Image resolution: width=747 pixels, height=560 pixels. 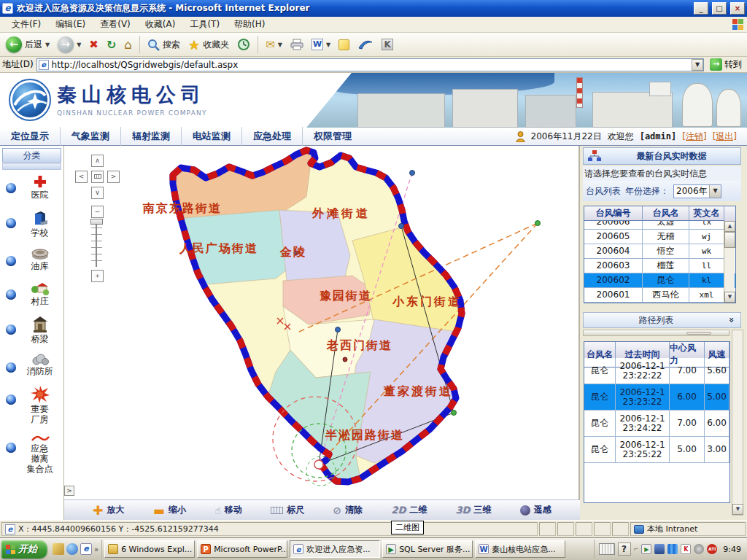 What do you see at coordinates (694, 137) in the screenshot?
I see `logout-link: [注销]` at bounding box center [694, 137].